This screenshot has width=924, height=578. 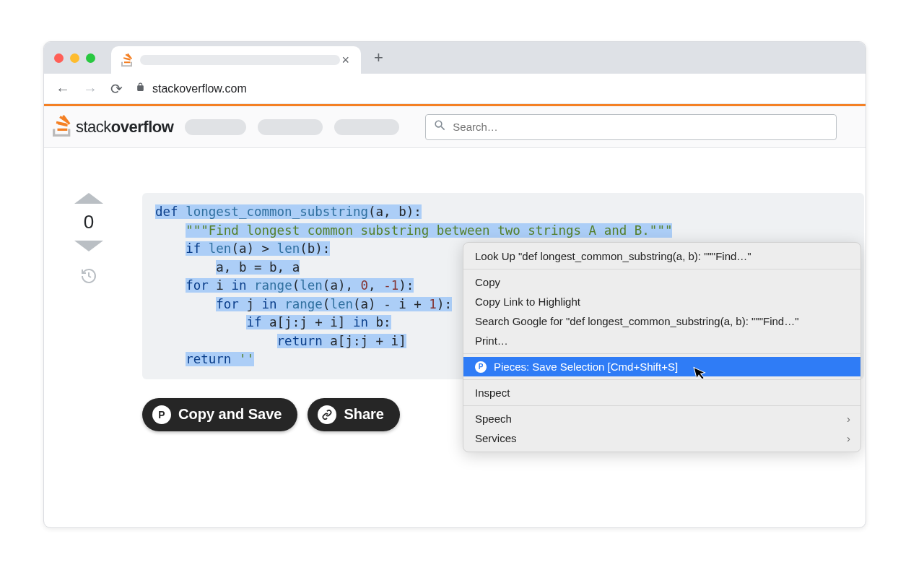 I want to click on tab-close-icon: ×, so click(x=345, y=61).